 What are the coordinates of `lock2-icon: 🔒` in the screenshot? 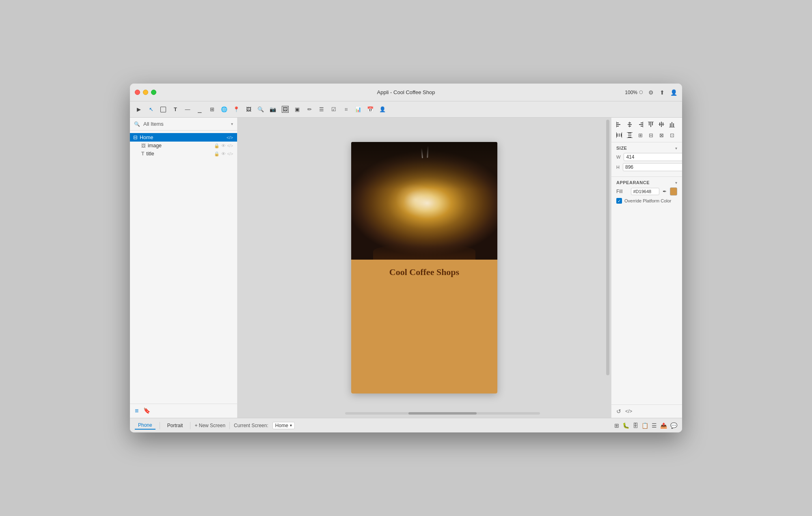 It's located at (217, 154).